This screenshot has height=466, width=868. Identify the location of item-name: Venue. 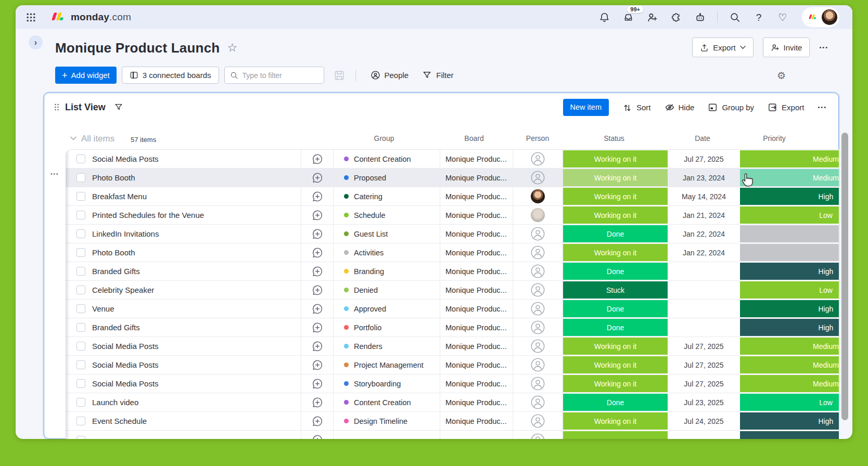
(103, 309).